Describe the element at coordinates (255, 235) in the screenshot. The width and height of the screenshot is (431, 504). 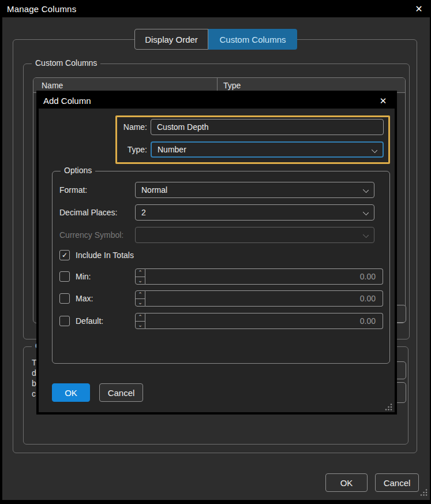
I see `currency-symbol-select` at that location.